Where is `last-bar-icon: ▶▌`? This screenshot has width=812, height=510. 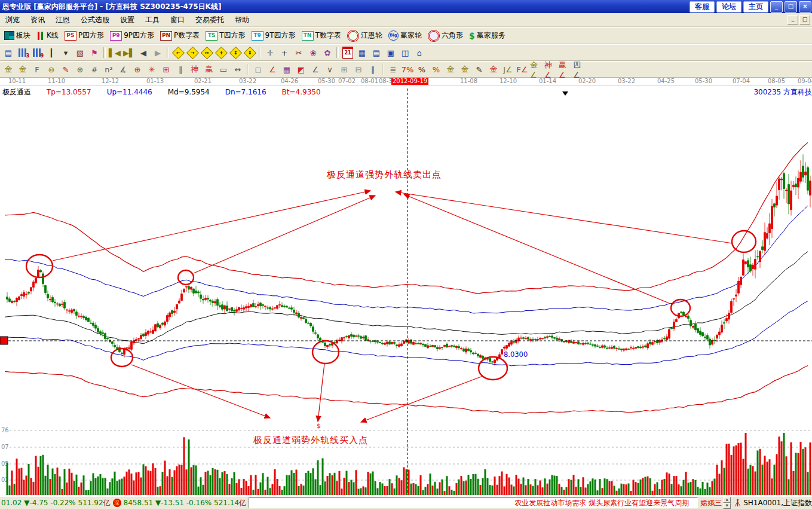
last-bar-icon: ▶▌ is located at coordinates (129, 53).